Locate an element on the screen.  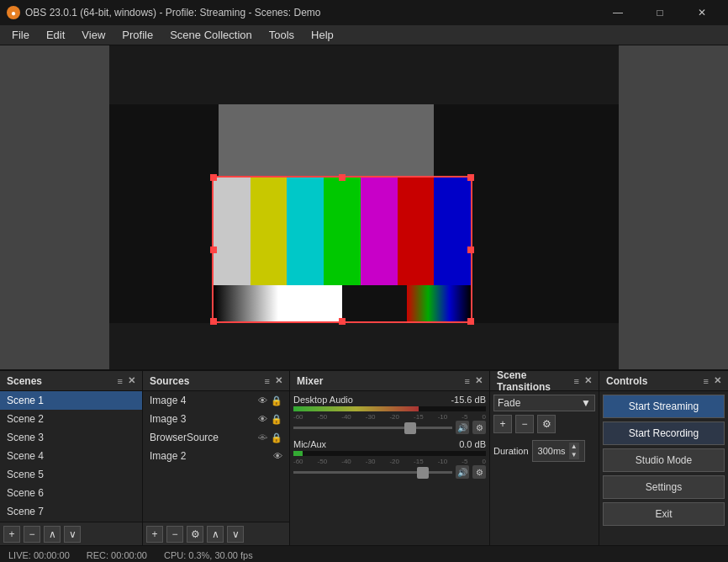
menu-edit: Edit is located at coordinates (55, 35).